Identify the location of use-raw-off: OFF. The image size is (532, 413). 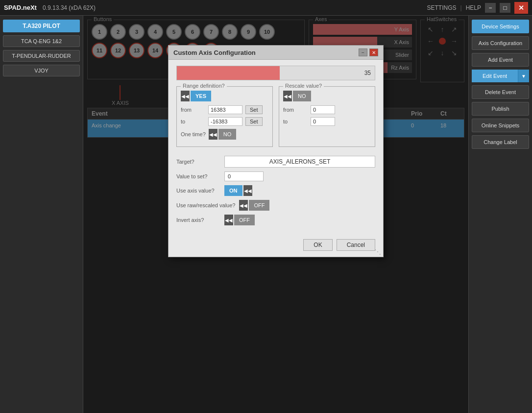
(259, 205).